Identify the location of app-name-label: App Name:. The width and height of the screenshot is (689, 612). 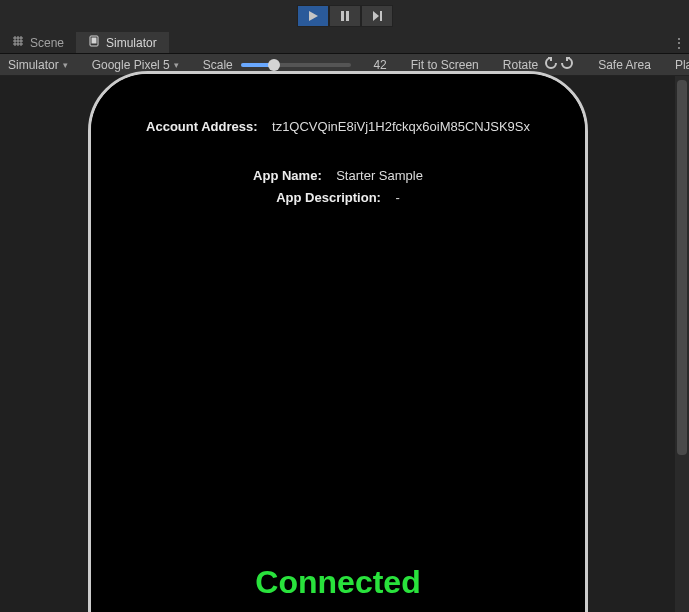
(288, 176).